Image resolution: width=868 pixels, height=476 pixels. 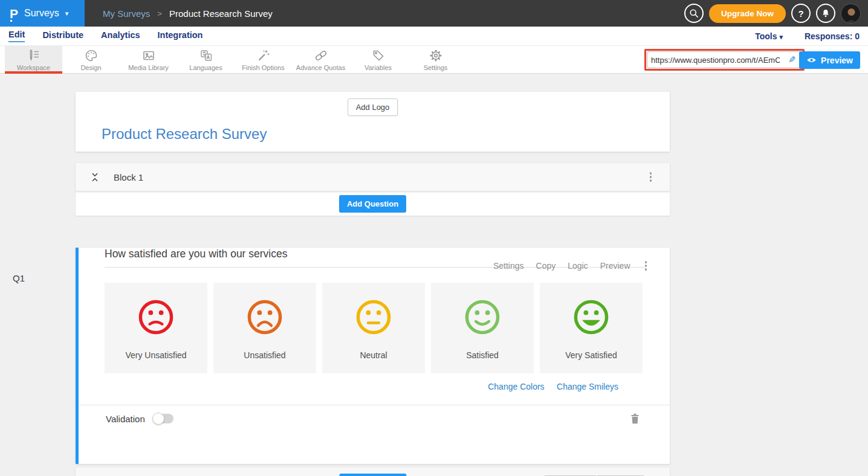 What do you see at coordinates (320, 59) in the screenshot?
I see `toolbar-tab-advance-quotas: Advance Quotas` at bounding box center [320, 59].